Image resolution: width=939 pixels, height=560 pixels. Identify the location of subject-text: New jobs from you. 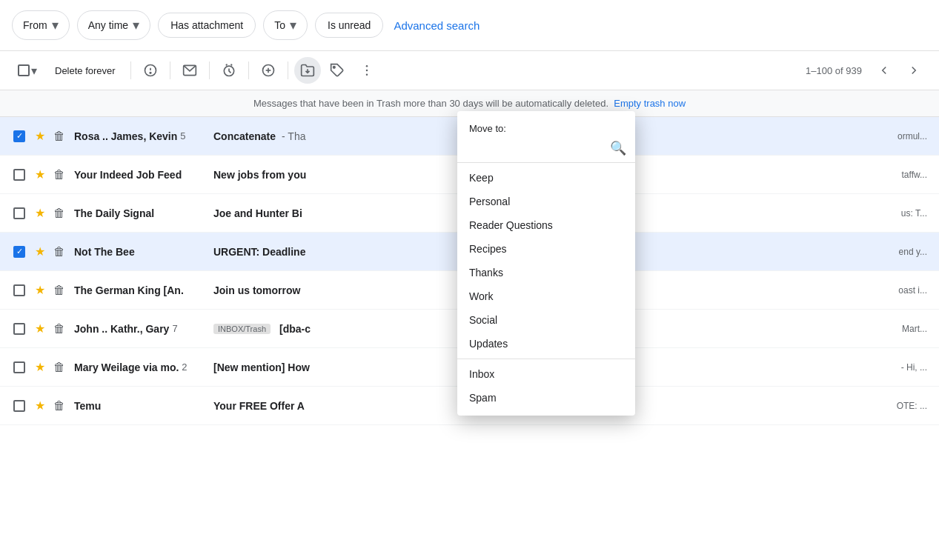
(259, 175).